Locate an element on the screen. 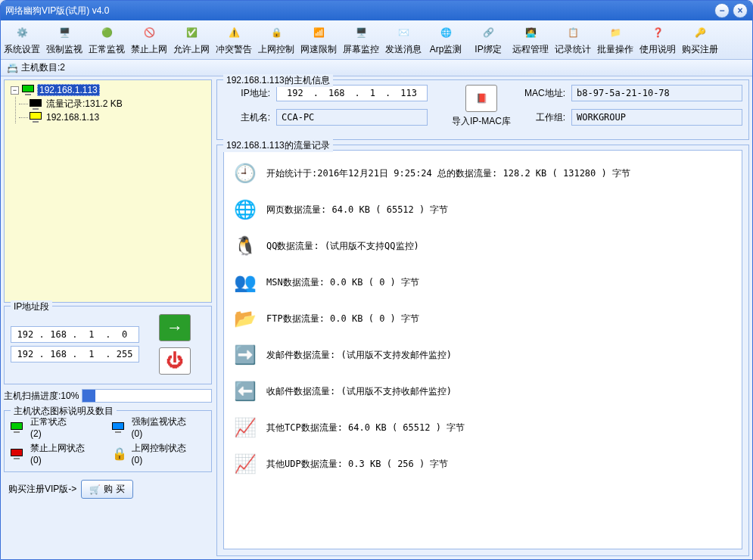 Image resolution: width=753 pixels, height=560 pixels. host-info-panel: 192.168.1.113的主机信息 IP地址: 192.168.1.113 主… is located at coordinates (483, 110).